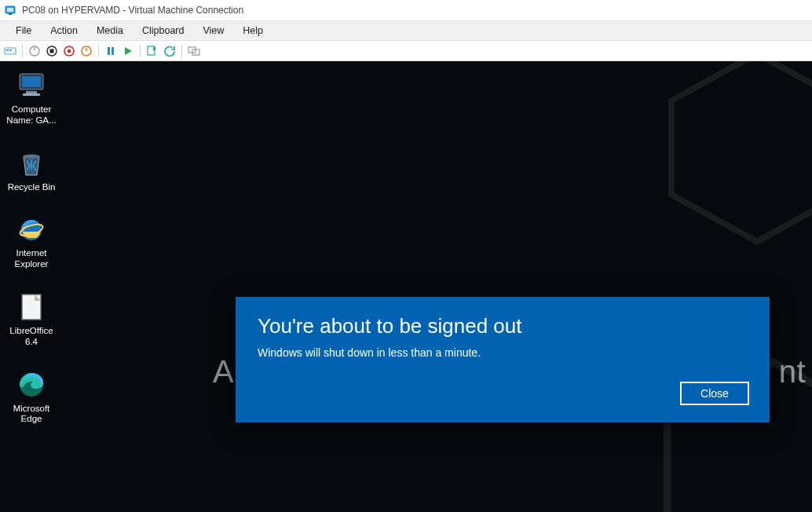  I want to click on app-icon, so click(11, 10).